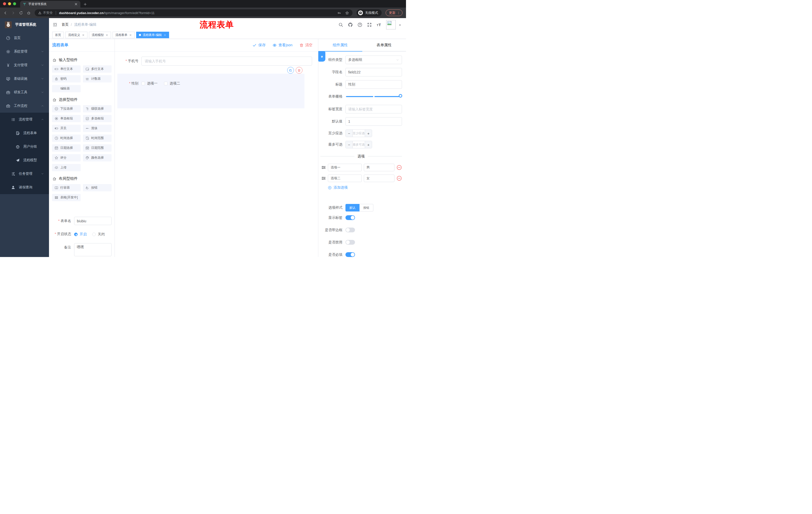 The width and height of the screenshot is (812, 514). What do you see at coordinates (58, 35) in the screenshot?
I see `view-tab-首页: 首页` at bounding box center [58, 35].